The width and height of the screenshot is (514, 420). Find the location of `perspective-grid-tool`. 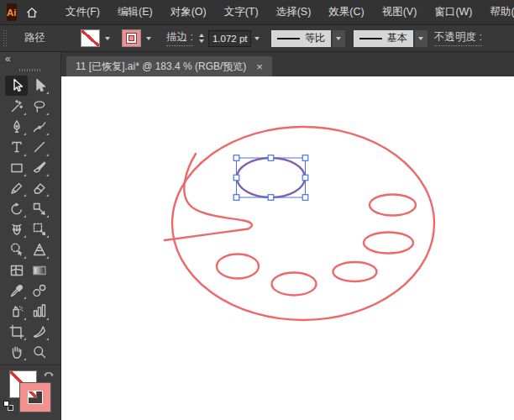

perspective-grid-tool is located at coordinates (39, 249).